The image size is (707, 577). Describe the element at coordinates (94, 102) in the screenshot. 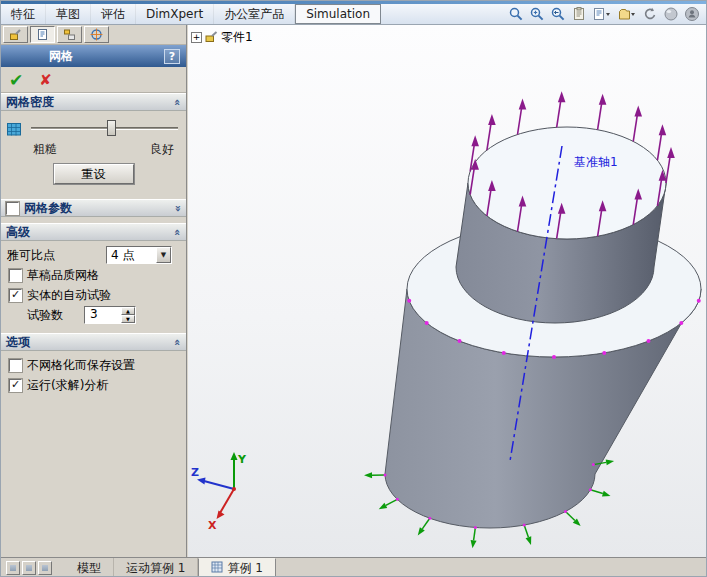

I see `mesh-density-section-header: 网格密度` at that location.